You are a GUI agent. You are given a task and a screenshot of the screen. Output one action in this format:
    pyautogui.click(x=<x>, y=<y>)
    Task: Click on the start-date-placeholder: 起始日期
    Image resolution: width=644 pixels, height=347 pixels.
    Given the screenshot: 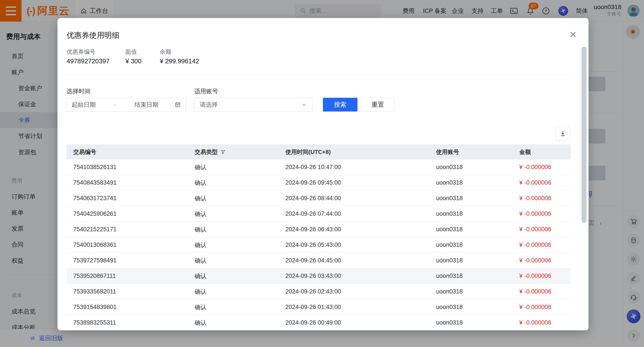 What is the action you would take?
    pyautogui.click(x=84, y=105)
    